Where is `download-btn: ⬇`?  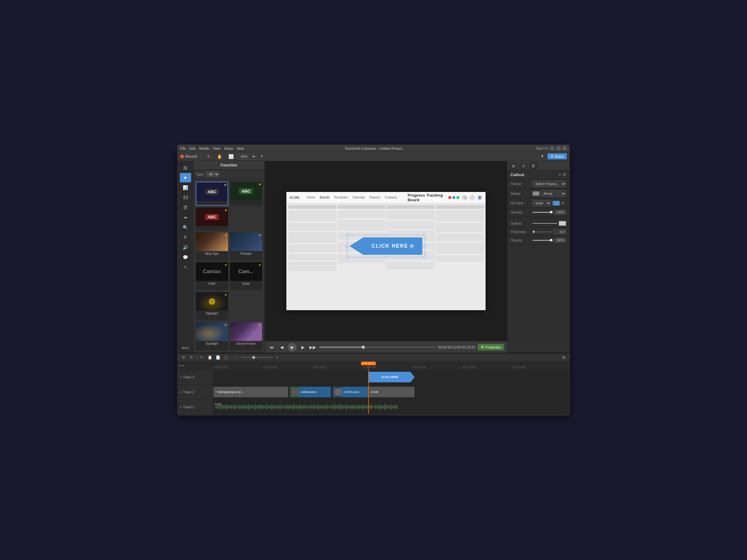 download-btn: ⬇ is located at coordinates (542, 156).